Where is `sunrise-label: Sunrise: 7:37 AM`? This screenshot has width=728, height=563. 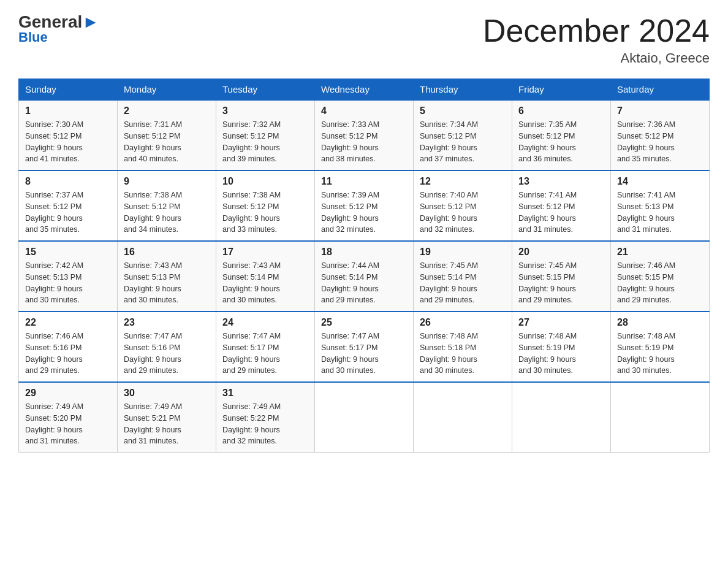 sunrise-label: Sunrise: 7:37 AM is located at coordinates (54, 195).